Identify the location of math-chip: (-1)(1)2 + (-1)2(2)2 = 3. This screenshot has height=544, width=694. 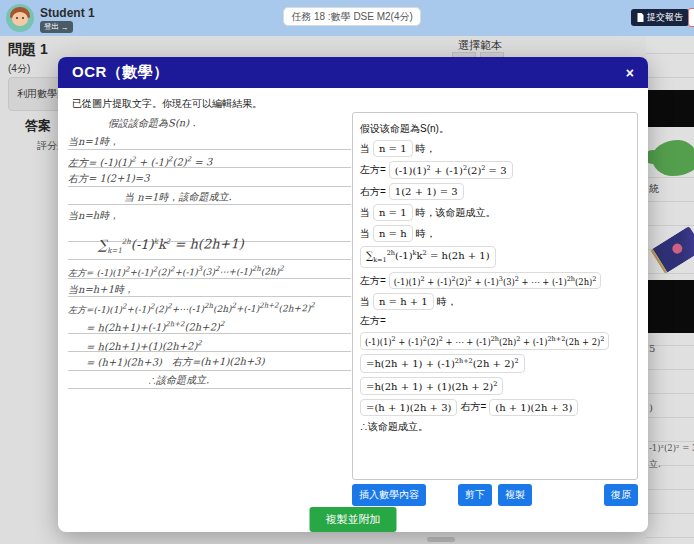
(451, 170).